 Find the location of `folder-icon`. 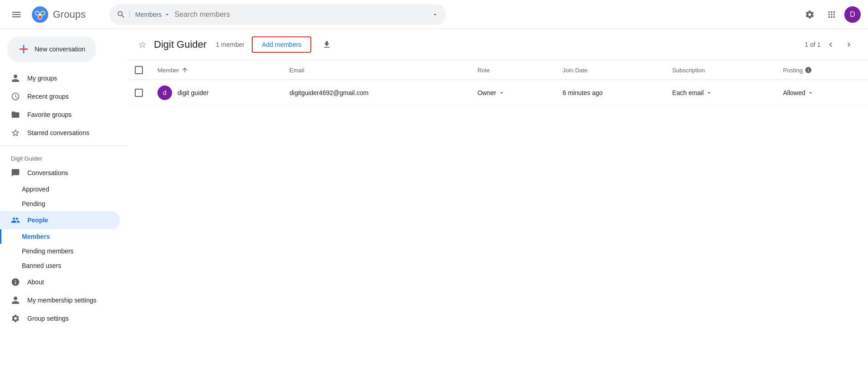

folder-icon is located at coordinates (15, 115).